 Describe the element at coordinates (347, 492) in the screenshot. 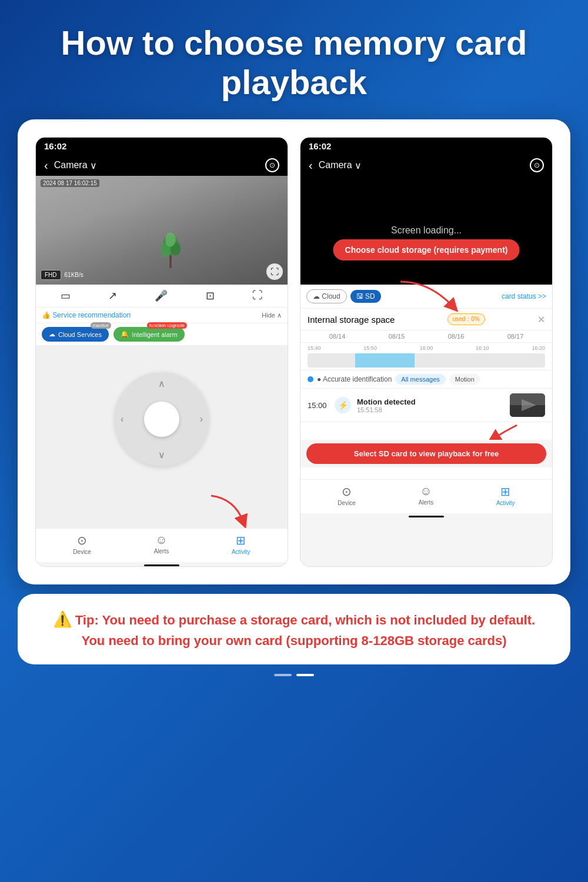

I see `device-icon-right: ⊙` at that location.